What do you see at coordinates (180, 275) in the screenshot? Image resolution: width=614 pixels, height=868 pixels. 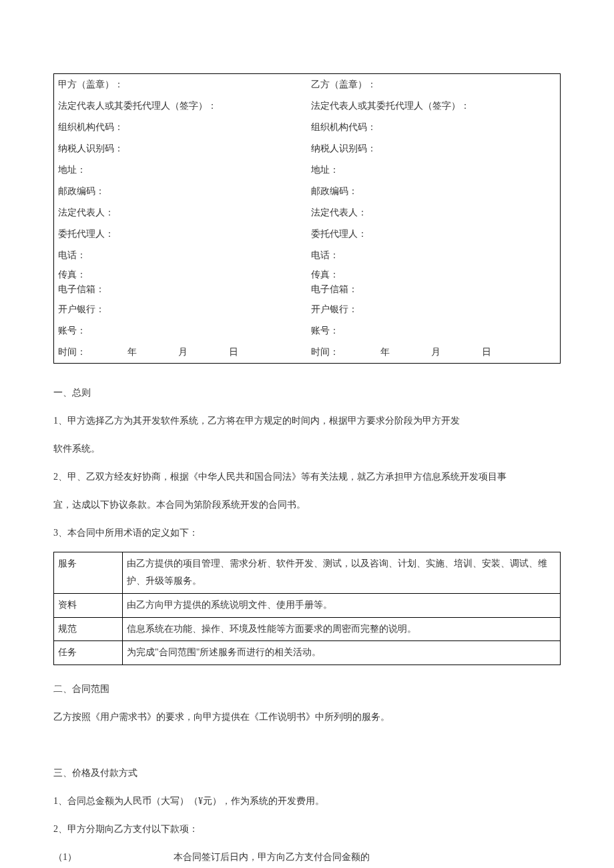 I see `party-a-fax: 传真：` at bounding box center [180, 275].